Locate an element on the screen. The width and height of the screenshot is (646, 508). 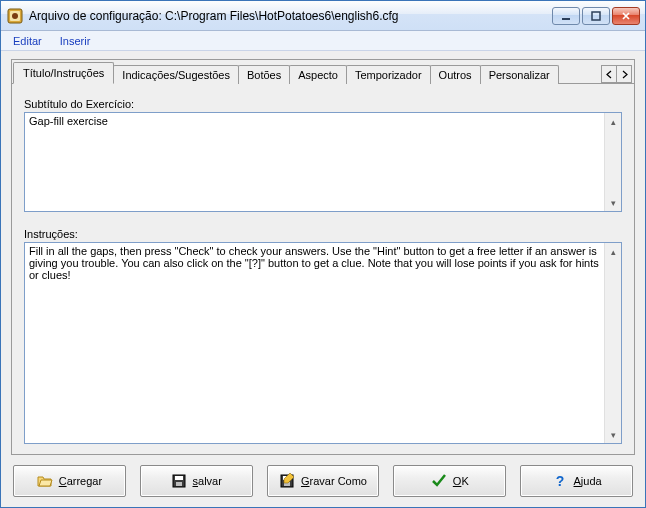
instructions-scrollbar: ▴ ▾ is located at coordinates (612, 343).